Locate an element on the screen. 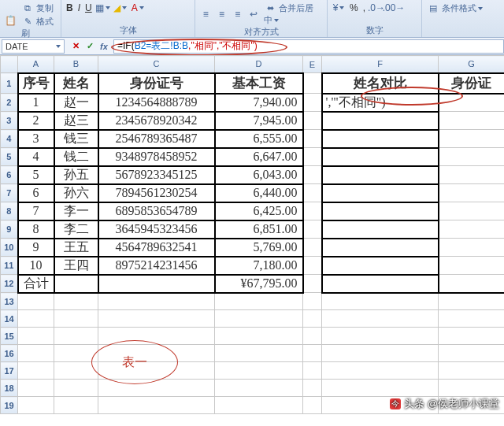  align-top-button: ≡ is located at coordinates (206, 14).